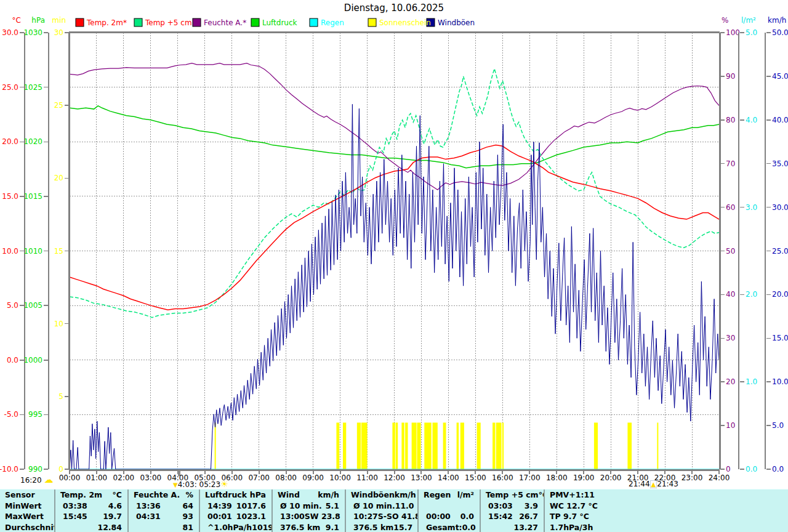 The height and width of the screenshot is (532, 788). Describe the element at coordinates (235, 511) in the screenshot. I see `column-luftdruck: LuftdruckhPa14:391017.600:011023.1^1.0hP…` at that location.